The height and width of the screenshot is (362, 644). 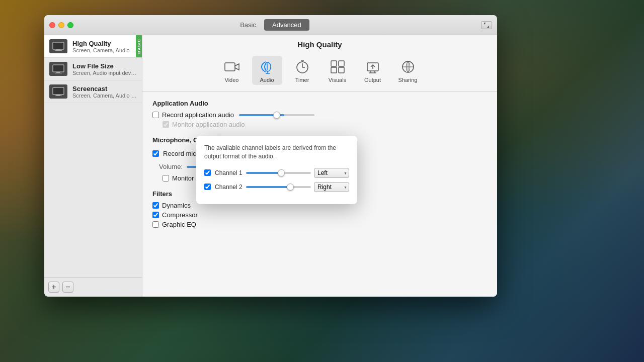 What do you see at coordinates (287, 25) in the screenshot?
I see `tab-advanced: Advanced` at bounding box center [287, 25].